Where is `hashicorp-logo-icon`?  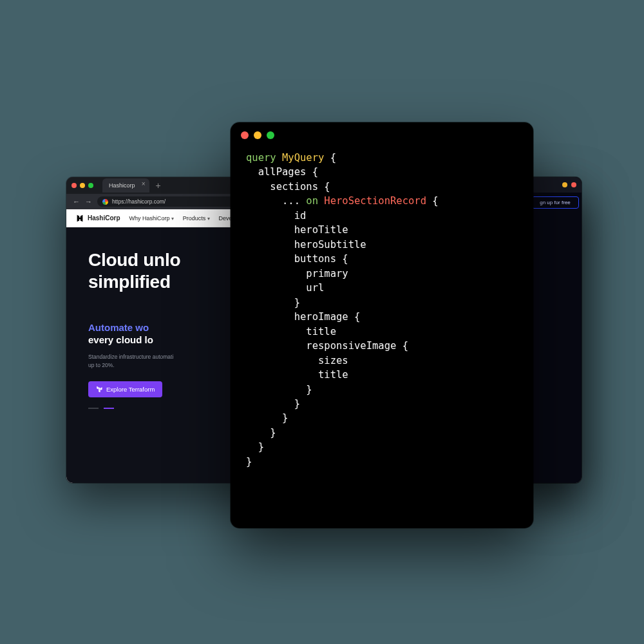
hashicorp-logo-icon is located at coordinates (80, 218).